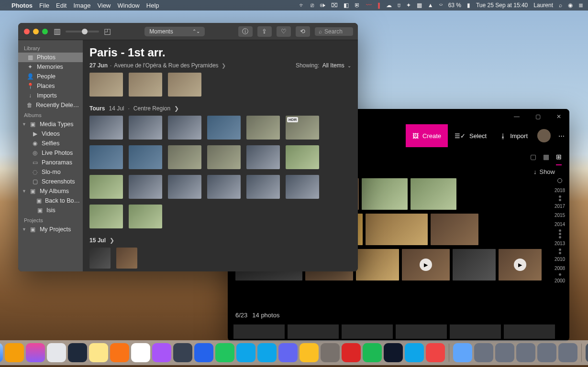  Describe the element at coordinates (441, 5) in the screenshot. I see `wifi-icon: ⌔` at that location.